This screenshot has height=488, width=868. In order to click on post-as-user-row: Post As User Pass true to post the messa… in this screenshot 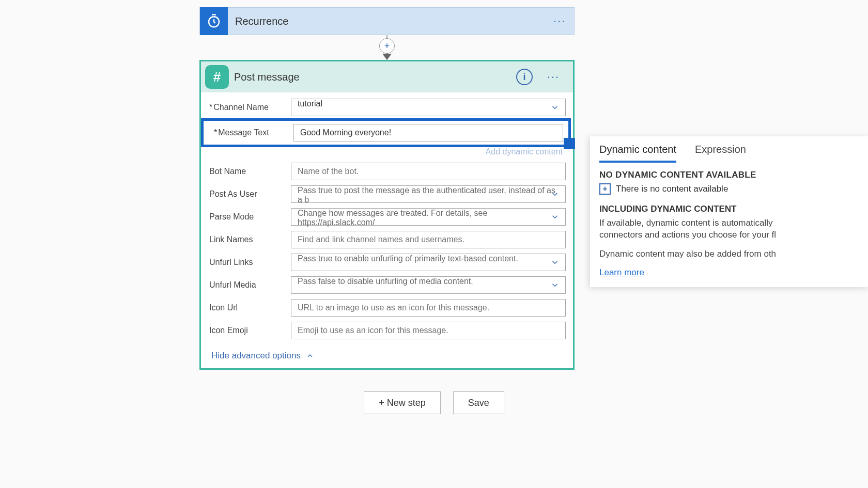, I will do `click(387, 194)`.